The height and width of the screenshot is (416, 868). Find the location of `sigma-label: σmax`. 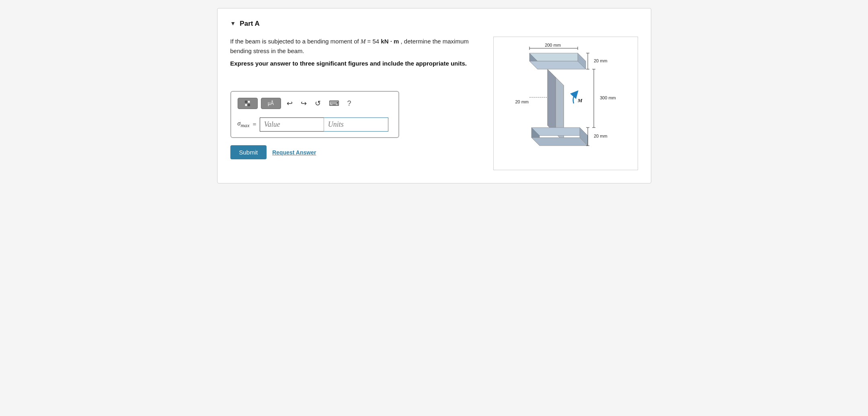

sigma-label: σmax is located at coordinates (244, 124).